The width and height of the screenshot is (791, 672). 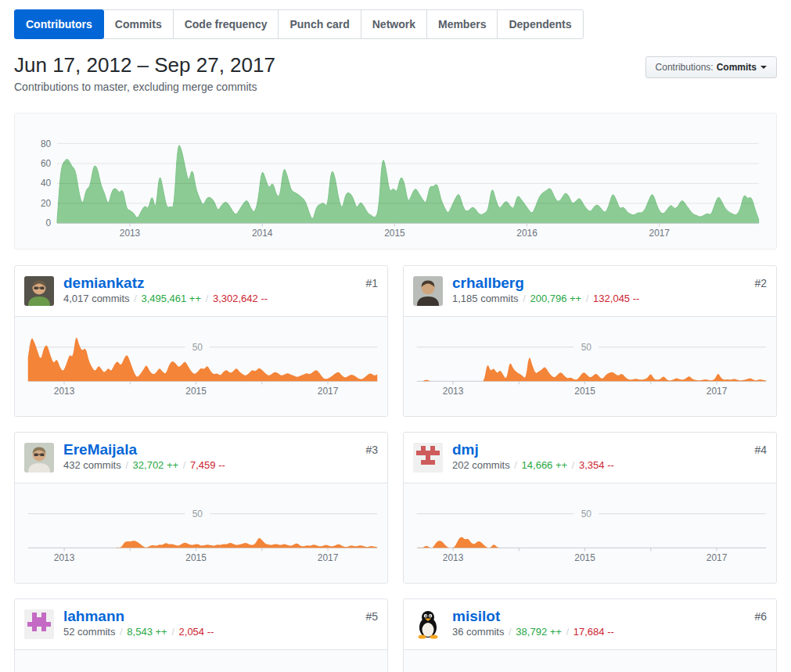 I want to click on svg-text: 2014, so click(x=263, y=233).